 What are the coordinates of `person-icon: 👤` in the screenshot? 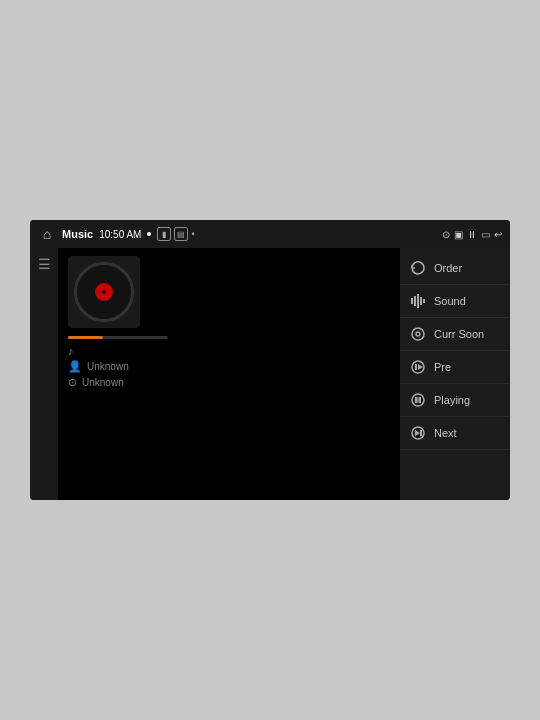 It's located at (75, 366).